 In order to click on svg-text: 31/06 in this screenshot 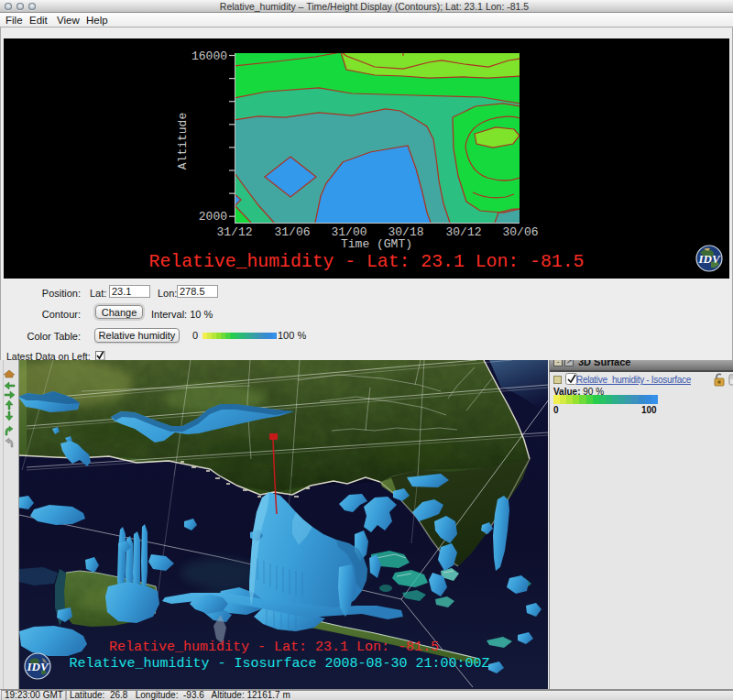, I will do `click(291, 233)`.